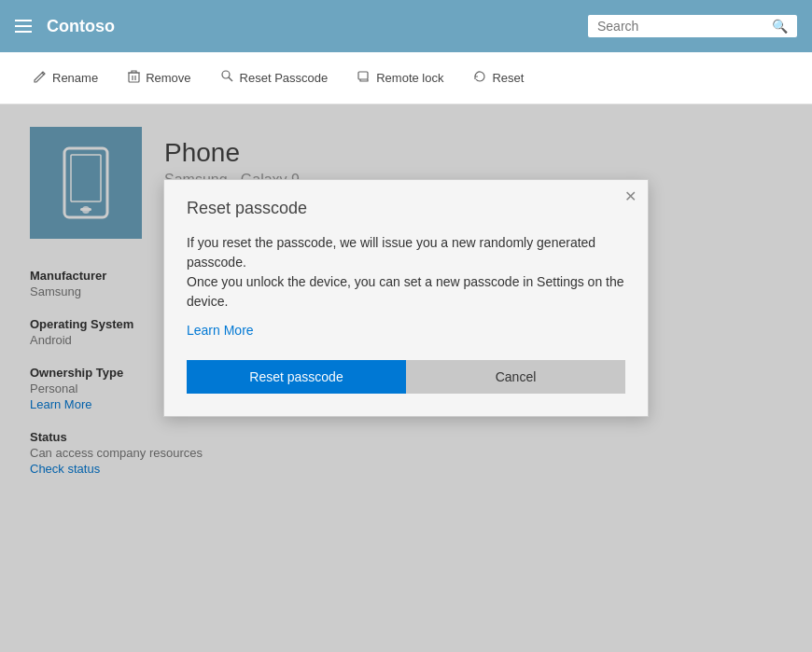  Describe the element at coordinates (65, 78) in the screenshot. I see `rename-button: Rename` at that location.